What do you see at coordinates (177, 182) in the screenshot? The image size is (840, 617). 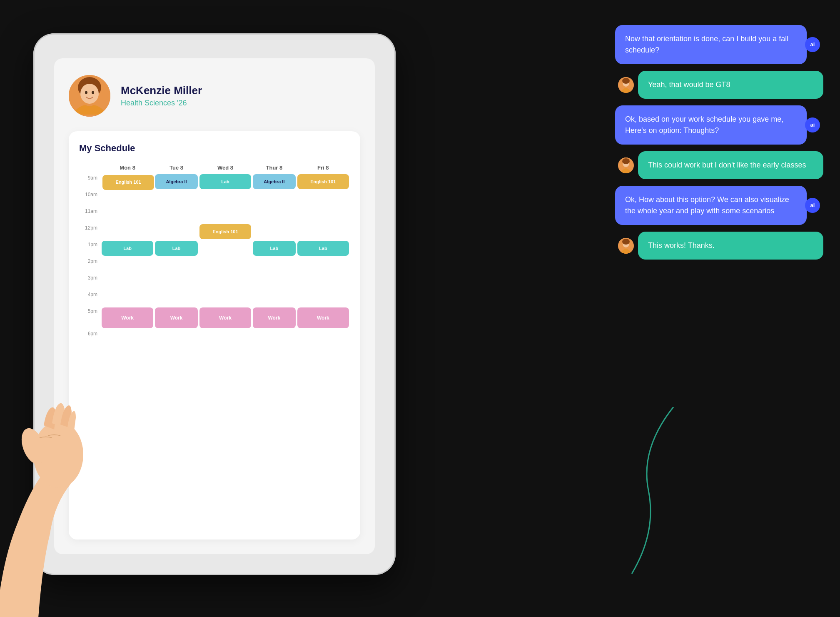 I see `algebra-tue: Algebra II` at bounding box center [177, 182].